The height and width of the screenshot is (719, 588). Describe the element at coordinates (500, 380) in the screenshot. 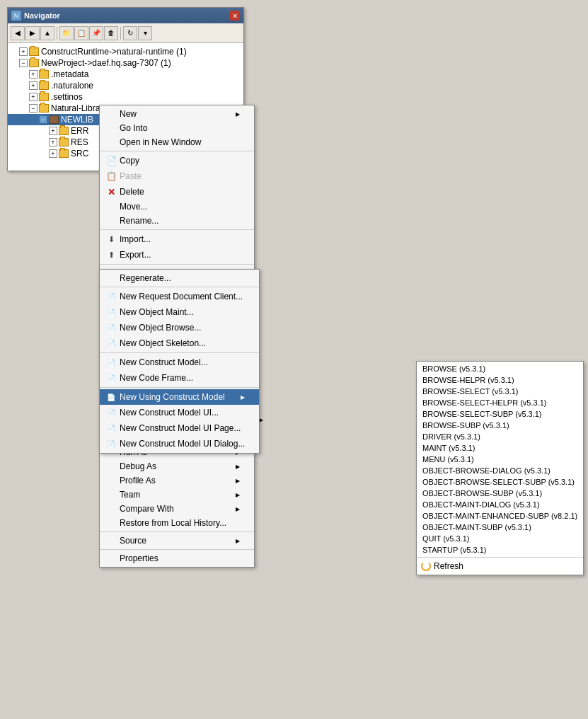

I see `model-list-item-browse-helpr: BROWSE-HELPR (v5.3.1)` at that location.